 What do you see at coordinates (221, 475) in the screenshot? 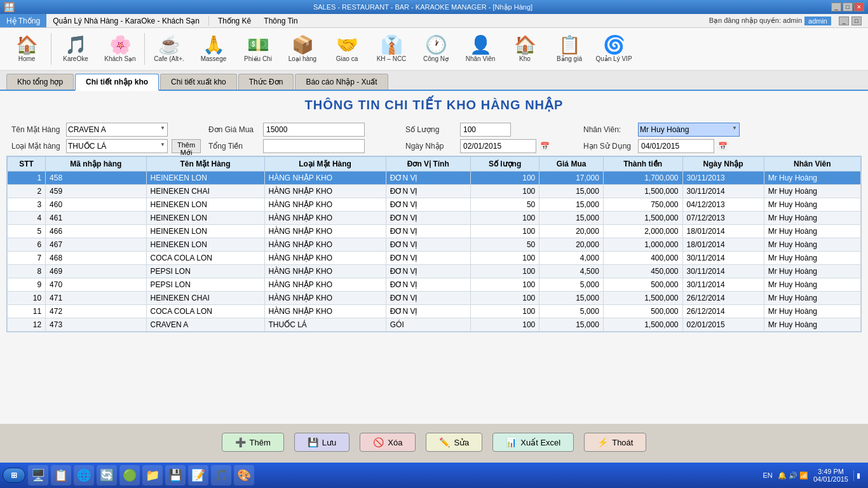
I see `taskbar-icon-8: 🎵` at bounding box center [221, 475].